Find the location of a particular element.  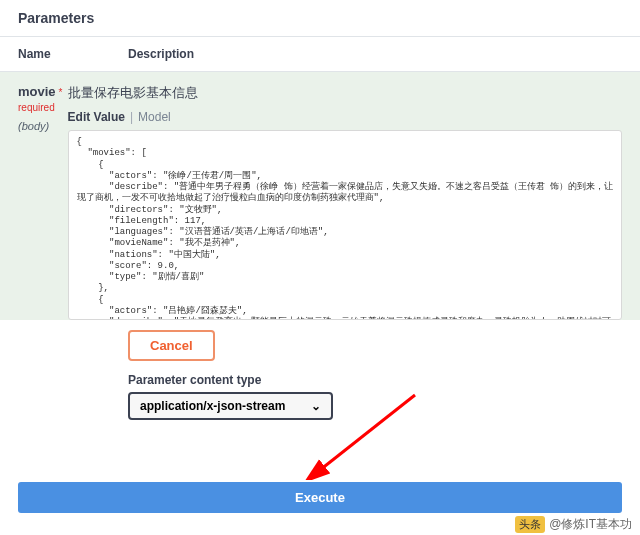

parameters-heading: Parameters is located at coordinates (320, 18).